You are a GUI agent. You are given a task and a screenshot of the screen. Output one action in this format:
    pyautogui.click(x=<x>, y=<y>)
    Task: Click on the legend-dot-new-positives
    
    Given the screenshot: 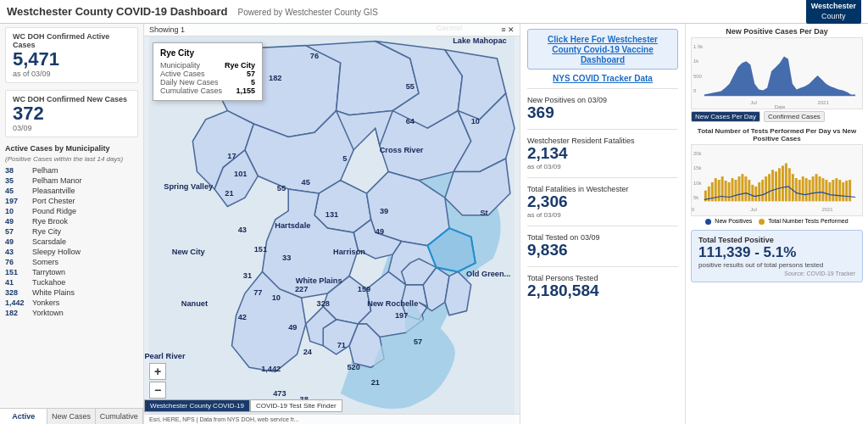 What is the action you would take?
    pyautogui.click(x=709, y=222)
    